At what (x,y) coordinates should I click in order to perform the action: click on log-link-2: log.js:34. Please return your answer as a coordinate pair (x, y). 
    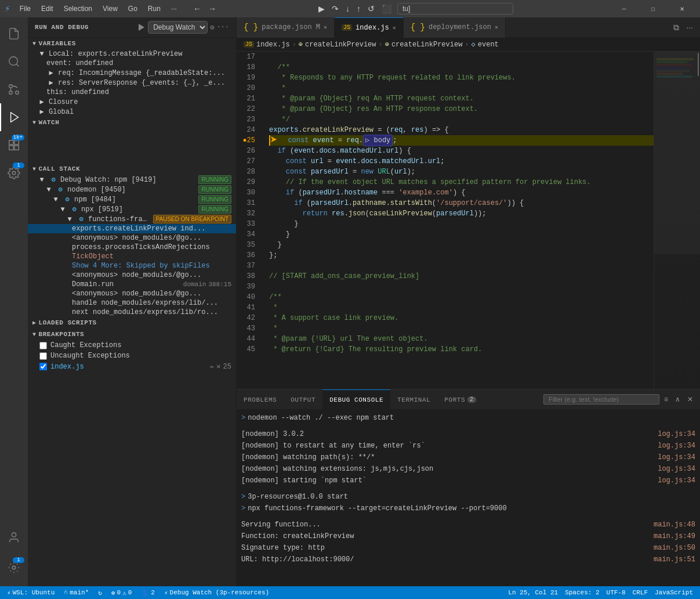
    Looking at the image, I should click on (676, 446).